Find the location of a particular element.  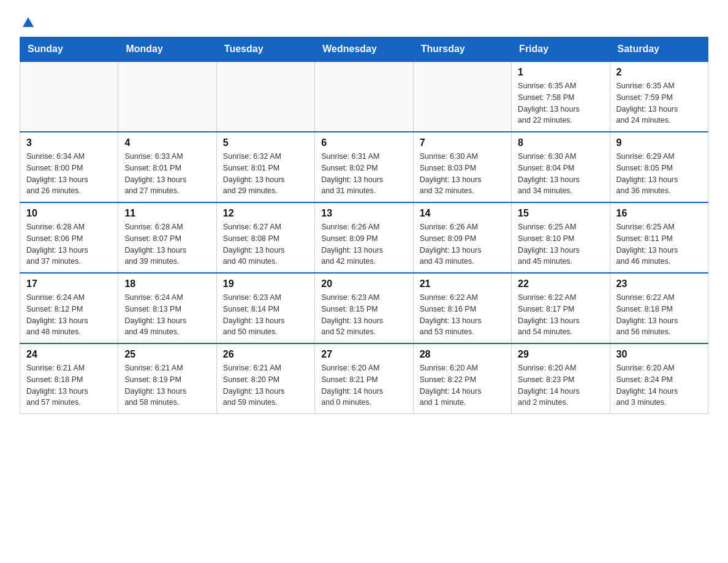

calendar-cell: 26Sunrise: 6:21 AMSunset: 8:20 PMDayligh… is located at coordinates (265, 379).